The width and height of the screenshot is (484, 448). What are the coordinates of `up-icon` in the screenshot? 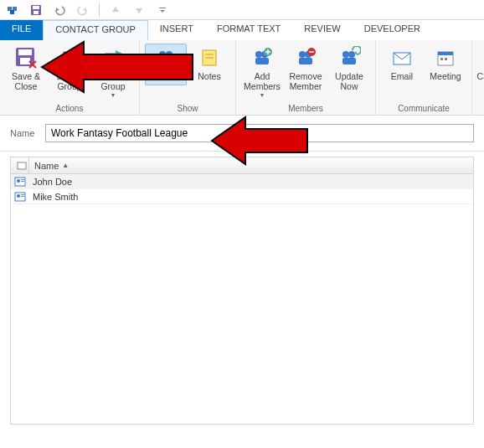 It's located at (116, 10).